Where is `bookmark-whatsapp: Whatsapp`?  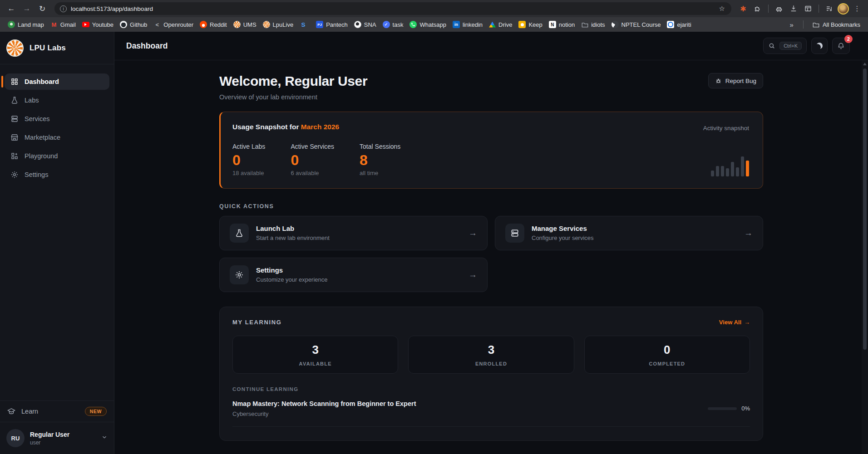
bookmark-whatsapp: Whatsapp is located at coordinates (428, 24).